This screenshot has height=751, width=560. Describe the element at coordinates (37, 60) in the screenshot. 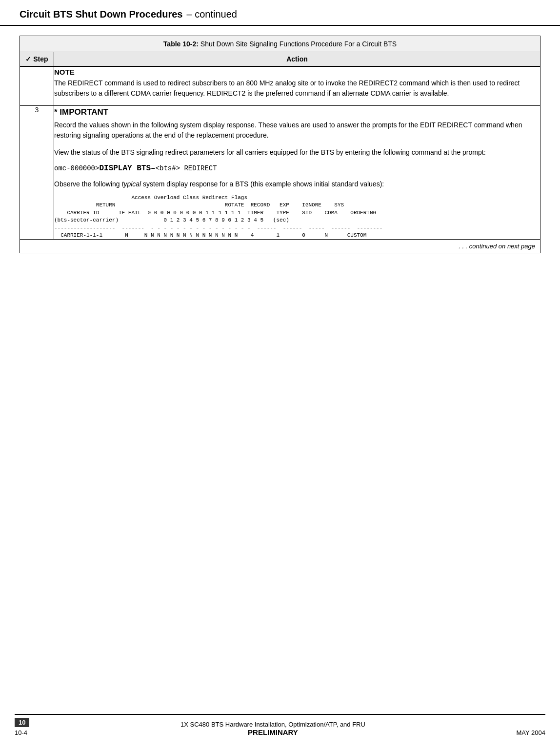

I see `col-header-step: ✓ Step` at that location.